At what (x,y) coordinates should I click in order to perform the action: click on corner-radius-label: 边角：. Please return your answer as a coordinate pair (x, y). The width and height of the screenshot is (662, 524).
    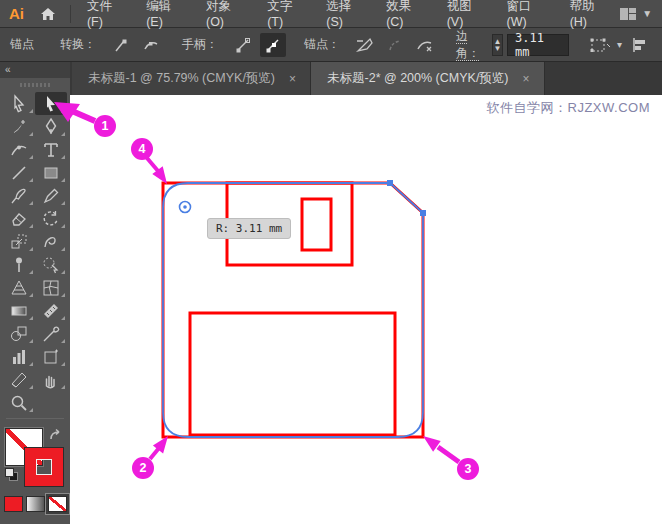
    Looking at the image, I should click on (470, 45).